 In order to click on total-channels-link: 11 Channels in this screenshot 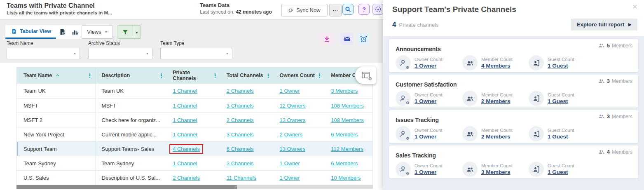, I will do `click(241, 178)`.